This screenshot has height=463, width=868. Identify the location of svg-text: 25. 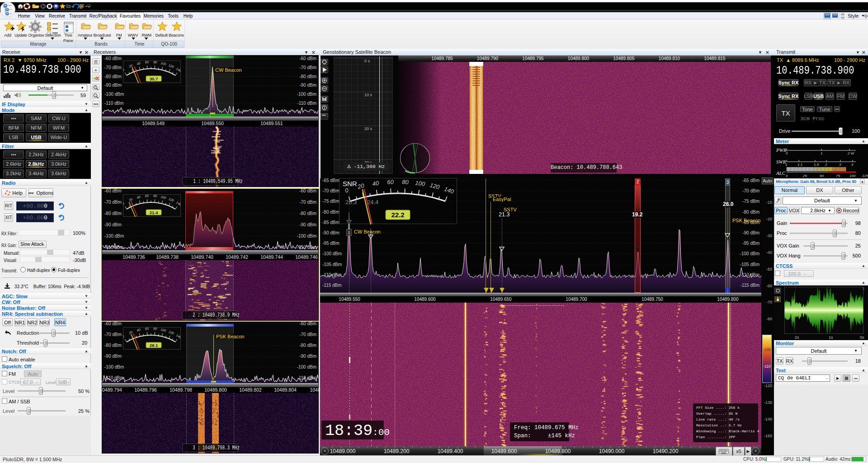
(805, 176).